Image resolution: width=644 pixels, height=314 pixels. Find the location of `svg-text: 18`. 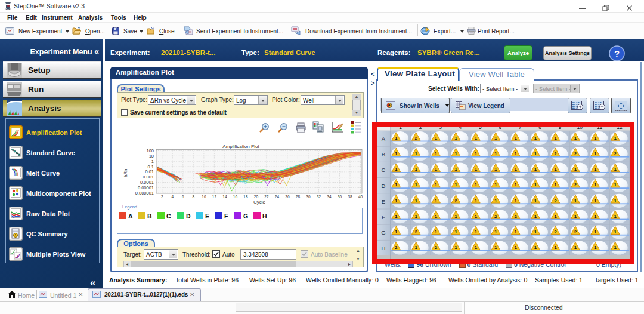

svg-text: 18 is located at coordinates (246, 197).